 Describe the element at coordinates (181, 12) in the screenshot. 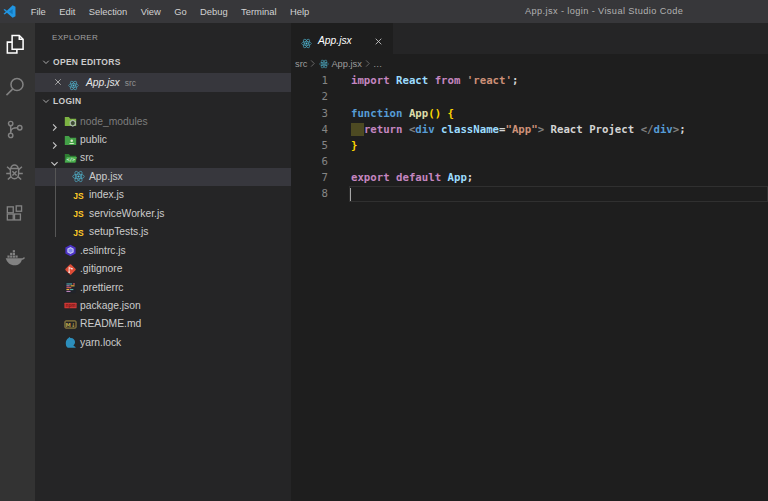

I see `menu-go: Go` at that location.